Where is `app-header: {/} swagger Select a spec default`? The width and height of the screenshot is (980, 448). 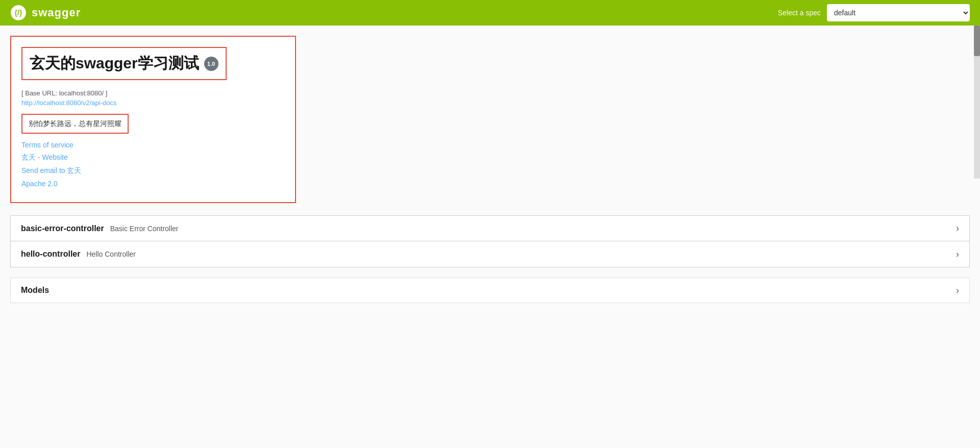
app-header: {/} swagger Select a spec default is located at coordinates (490, 13).